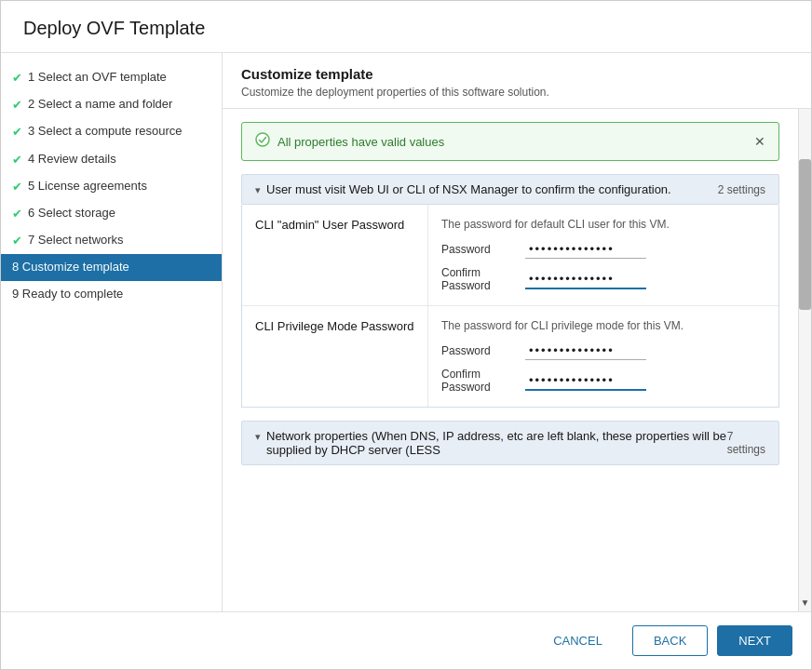 The image size is (812, 670). Describe the element at coordinates (510, 443) in the screenshot. I see `section2-header: ▾ Network properties (When DNS, IP addre…` at that location.